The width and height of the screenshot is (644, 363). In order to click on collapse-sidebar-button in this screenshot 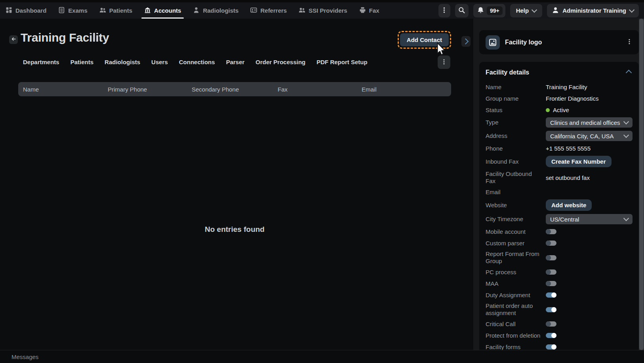, I will do `click(466, 41)`.